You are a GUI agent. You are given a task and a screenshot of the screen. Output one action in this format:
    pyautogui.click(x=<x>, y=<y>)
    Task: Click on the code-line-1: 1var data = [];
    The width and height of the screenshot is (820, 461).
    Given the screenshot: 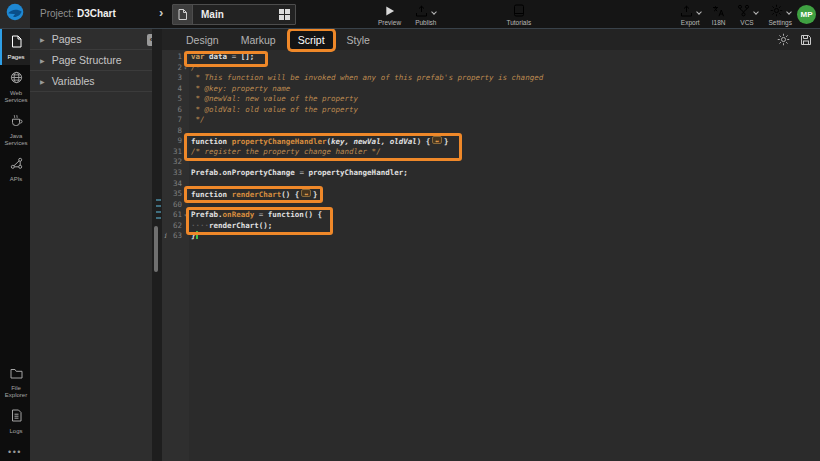 What is the action you would take?
    pyautogui.click(x=491, y=58)
    